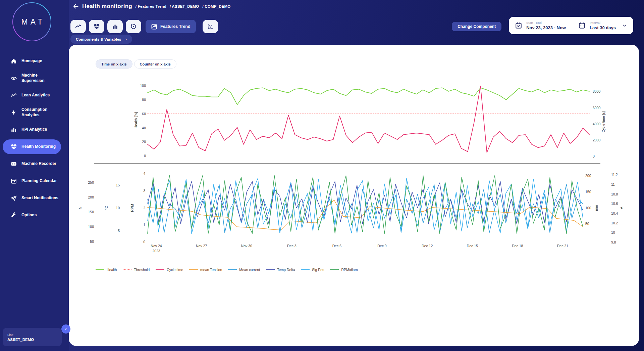 The width and height of the screenshot is (644, 351). What do you see at coordinates (337, 246) in the screenshot?
I see `svg-text: Dec 6` at bounding box center [337, 246].